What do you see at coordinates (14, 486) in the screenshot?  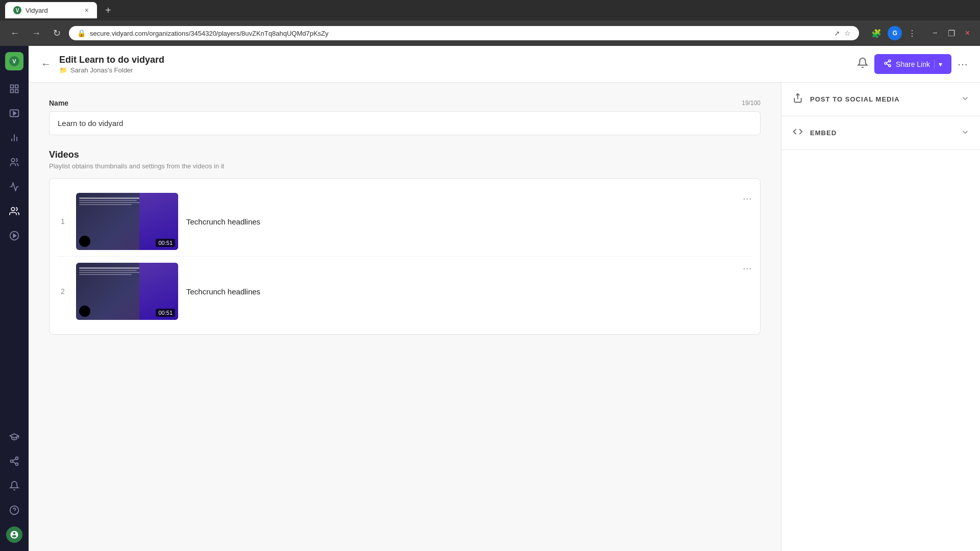 I see `sidebar-bottom` at bounding box center [14, 486].